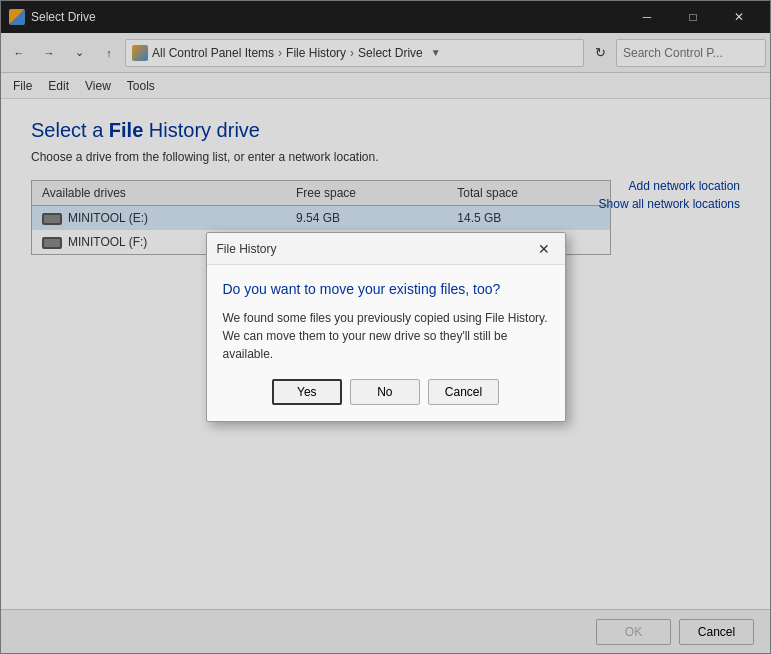 The width and height of the screenshot is (771, 654). I want to click on dialog-body: Do you want to move your existing files,…, so click(386, 343).